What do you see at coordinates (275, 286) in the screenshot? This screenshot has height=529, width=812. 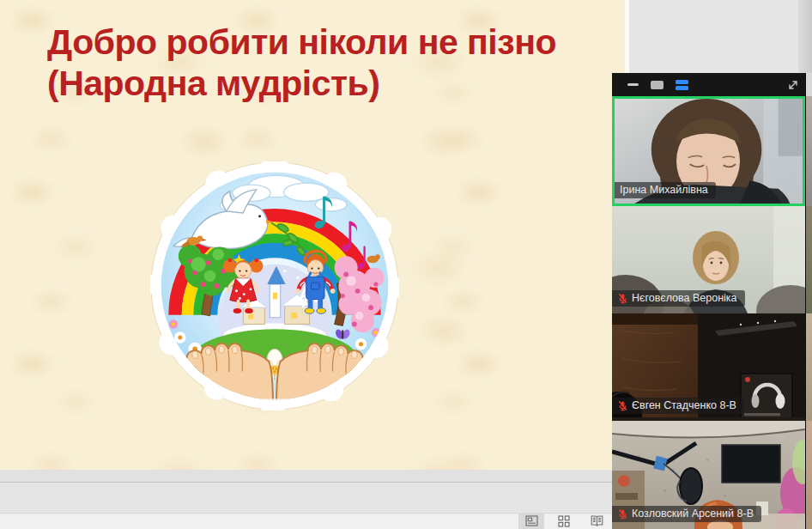 I see `slide-illustration` at bounding box center [275, 286].